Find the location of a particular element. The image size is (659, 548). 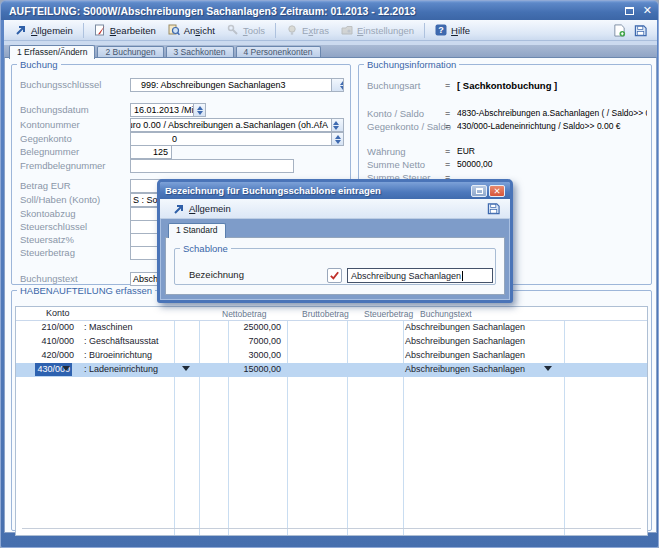

tab-erfassen-aendern: 1 Erfassen/Ändern is located at coordinates (52, 52).